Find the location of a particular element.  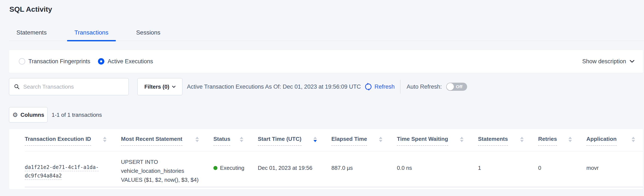

cell-statements: 1 is located at coordinates (508, 168).